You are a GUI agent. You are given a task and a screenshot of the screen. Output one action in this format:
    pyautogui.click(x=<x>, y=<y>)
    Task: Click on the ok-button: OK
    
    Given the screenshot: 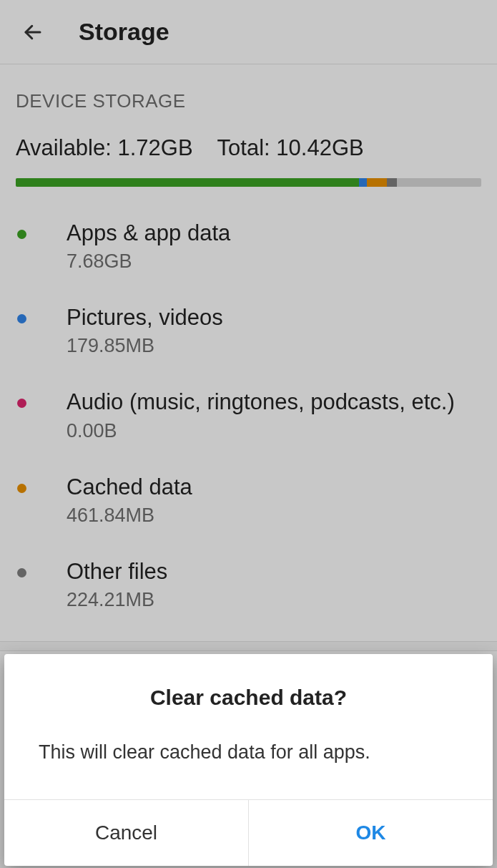 What is the action you would take?
    pyautogui.click(x=370, y=833)
    